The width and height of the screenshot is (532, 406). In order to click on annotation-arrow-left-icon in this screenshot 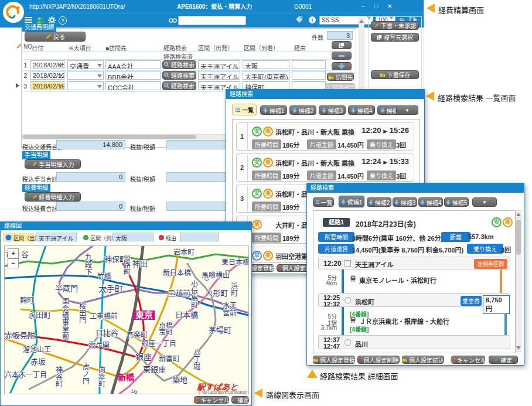, I will do `click(430, 96)`.